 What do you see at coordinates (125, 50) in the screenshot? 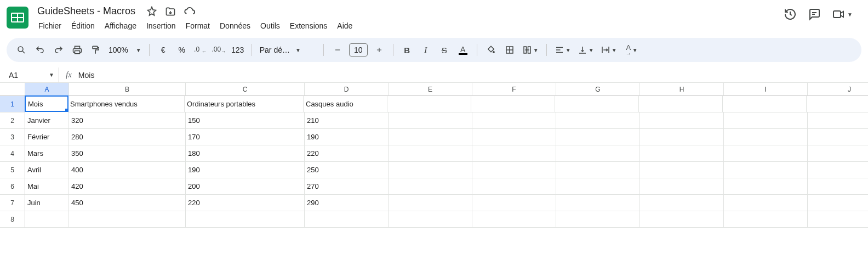
I see `zoom-select: 100% ▼` at bounding box center [125, 50].